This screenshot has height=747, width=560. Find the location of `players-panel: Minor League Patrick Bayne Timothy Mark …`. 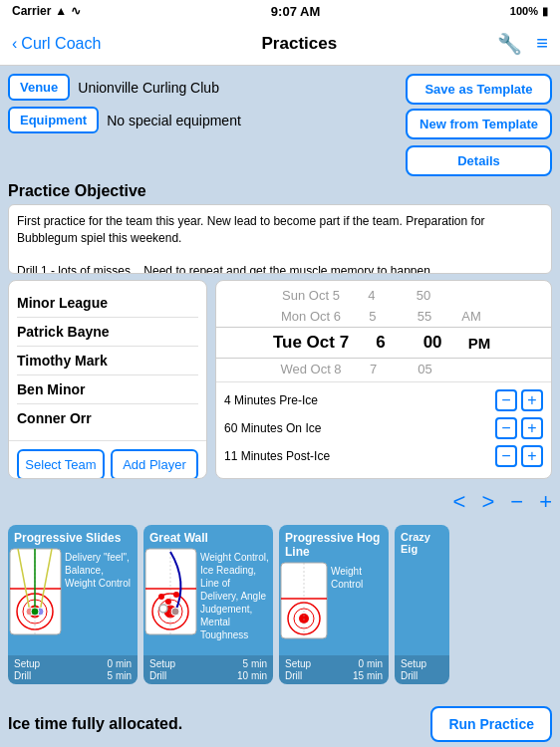

players-panel: Minor League Patrick Bayne Timothy Mark … is located at coordinates (108, 379).